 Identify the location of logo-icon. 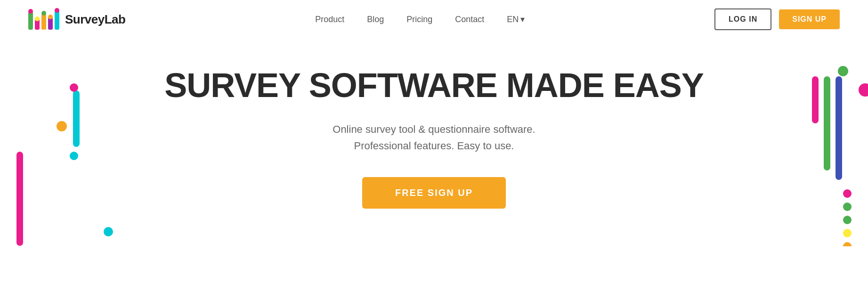
(44, 19).